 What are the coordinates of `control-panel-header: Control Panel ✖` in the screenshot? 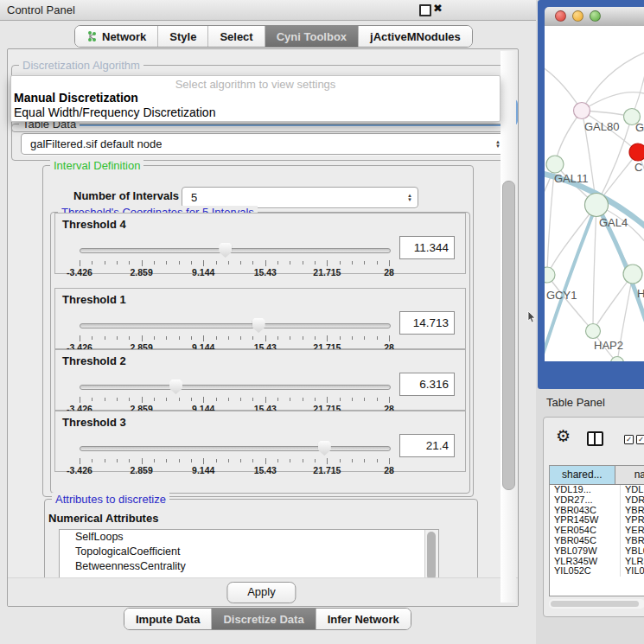 It's located at (268, 10).